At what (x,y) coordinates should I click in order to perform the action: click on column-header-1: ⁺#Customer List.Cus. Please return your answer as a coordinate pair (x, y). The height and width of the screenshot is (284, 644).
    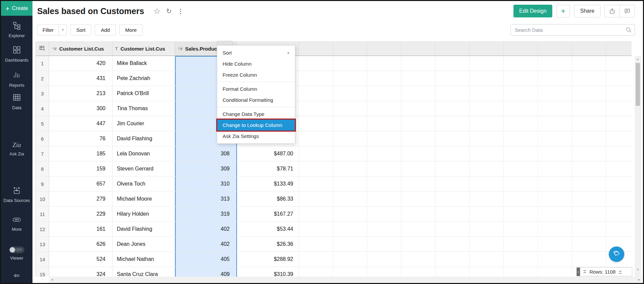
    Looking at the image, I should click on (81, 49).